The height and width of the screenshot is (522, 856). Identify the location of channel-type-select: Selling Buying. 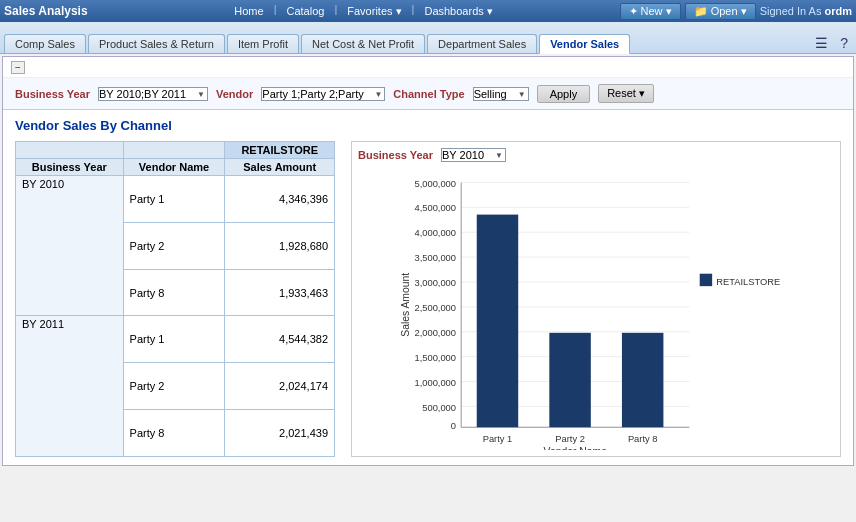
(501, 94).